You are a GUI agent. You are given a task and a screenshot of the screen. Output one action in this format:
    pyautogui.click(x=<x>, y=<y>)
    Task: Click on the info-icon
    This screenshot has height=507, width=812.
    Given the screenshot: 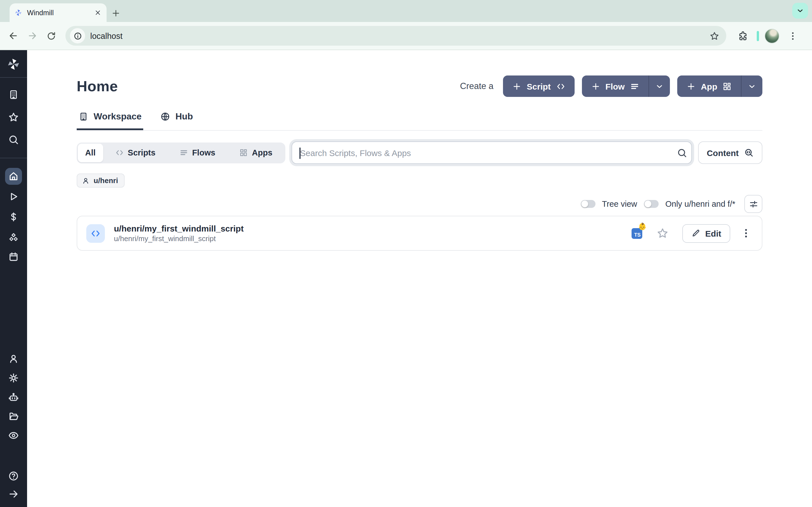 What is the action you would take?
    pyautogui.click(x=78, y=36)
    